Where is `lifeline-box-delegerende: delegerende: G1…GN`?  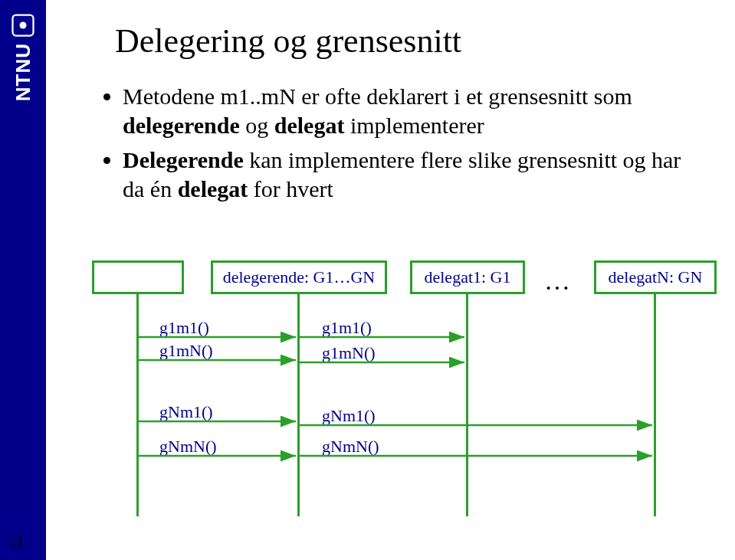
lifeline-box-delegerende: delegerende: G1…GN is located at coordinates (299, 277).